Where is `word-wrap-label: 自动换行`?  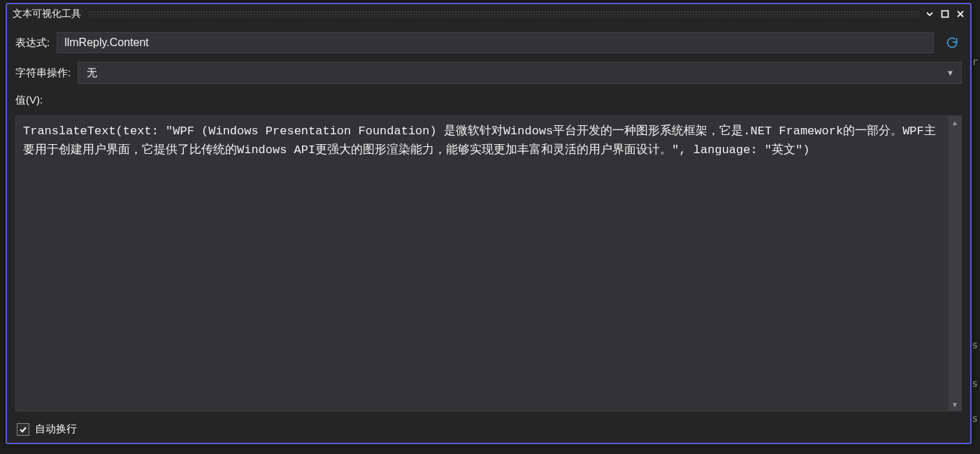 word-wrap-label: 自动换行 is located at coordinates (56, 430).